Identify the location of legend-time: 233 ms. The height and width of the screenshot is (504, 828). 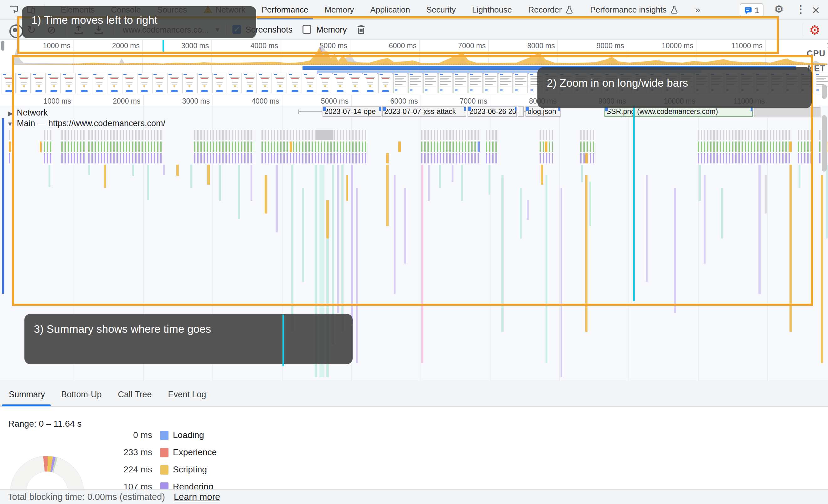
(120, 452).